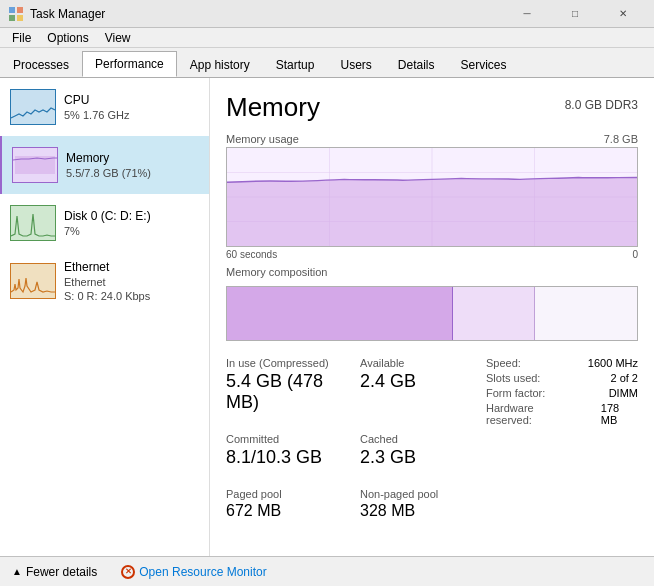 The height and width of the screenshot is (586, 654). Describe the element at coordinates (340, 314) in the screenshot. I see `comp-used` at that location.